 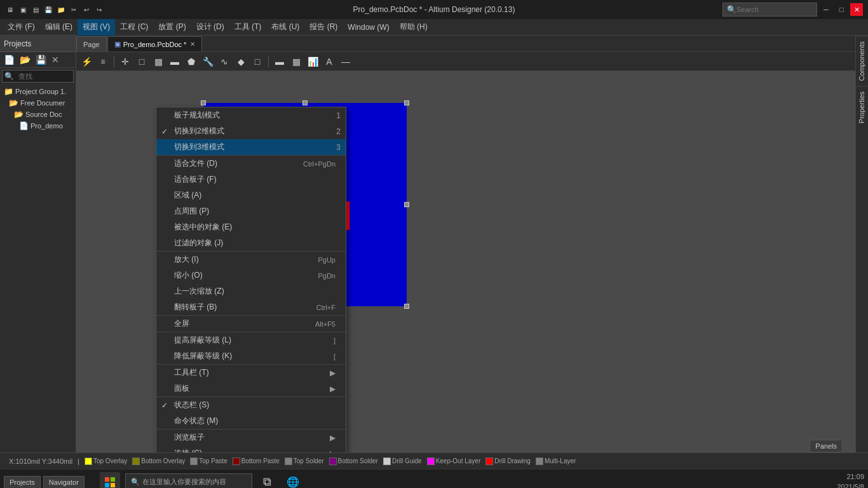 I want to click on tree-item-source-doc: 📂 Source Doc, so click(x=38, y=114).